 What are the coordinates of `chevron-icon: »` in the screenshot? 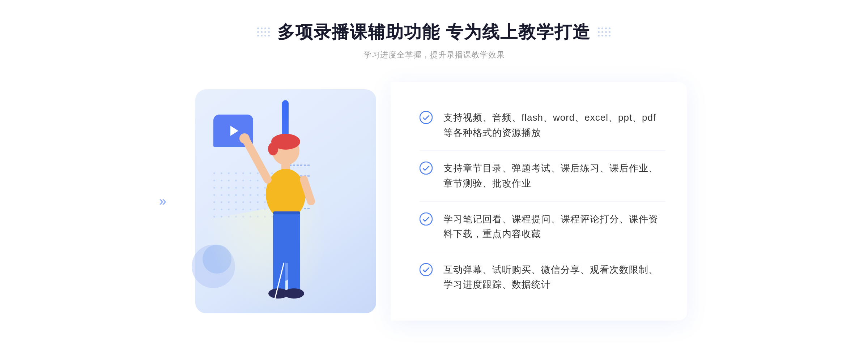 It's located at (163, 201).